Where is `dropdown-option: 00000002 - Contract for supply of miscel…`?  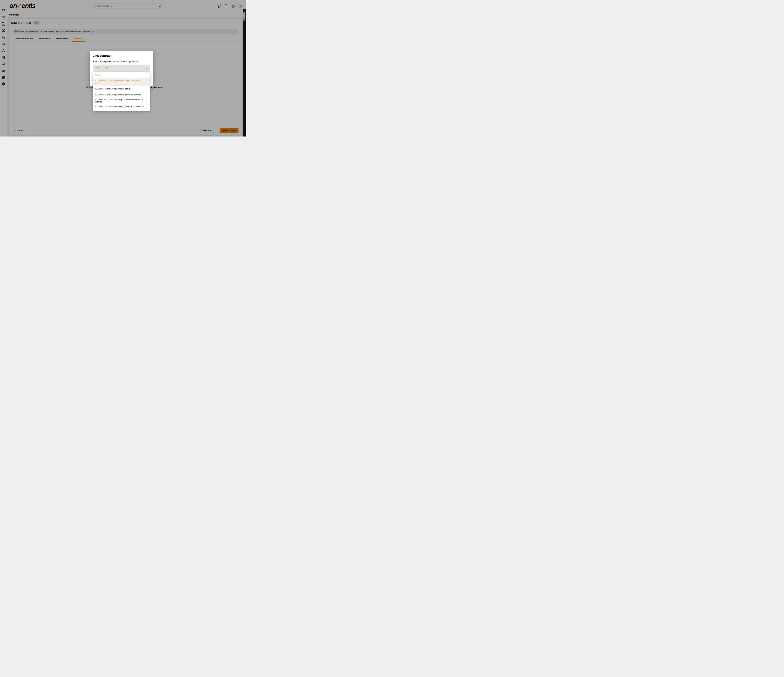
dropdown-option: 00000002 - Contract for supply of miscel… is located at coordinates (121, 101).